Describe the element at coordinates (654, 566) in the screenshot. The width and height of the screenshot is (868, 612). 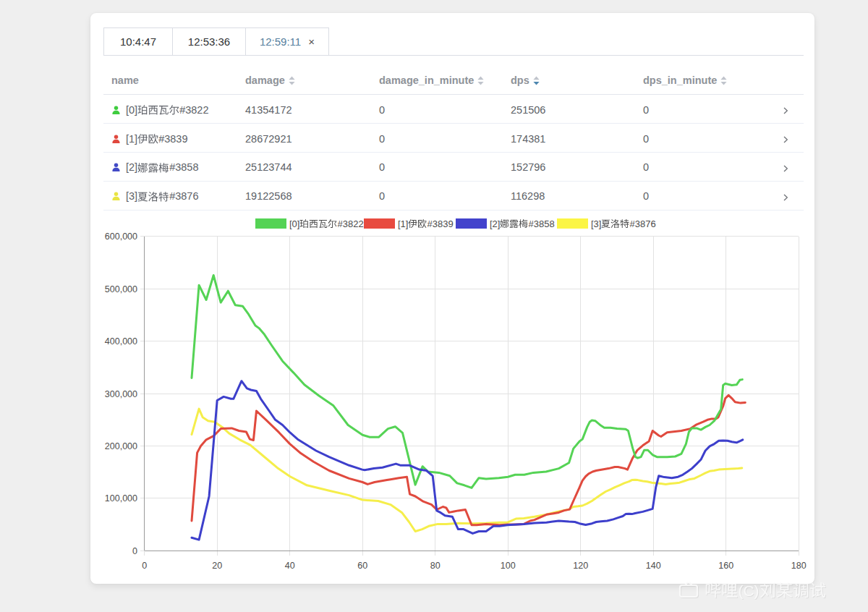
I see `svg-text: 140` at that location.